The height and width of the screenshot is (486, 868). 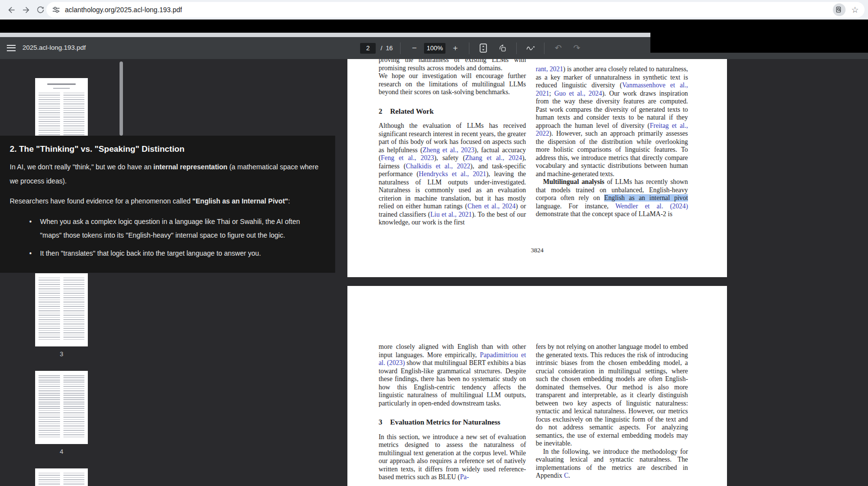 I want to click on zoom-level: 100%, so click(x=435, y=48).